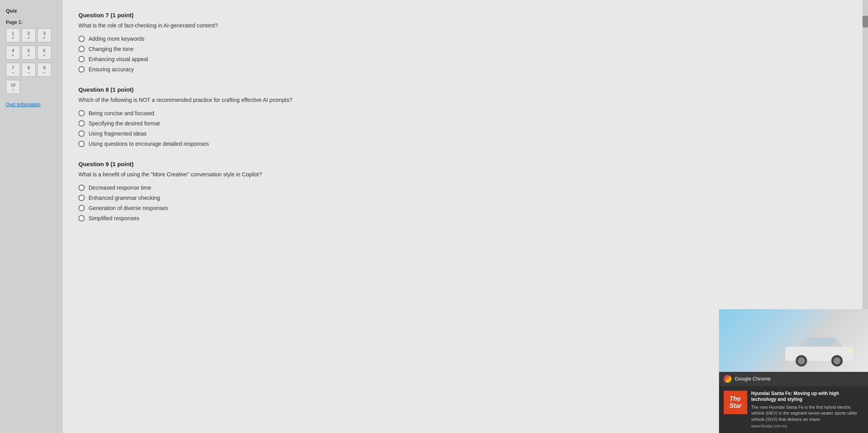  Describe the element at coordinates (13, 87) in the screenshot. I see `page-num-10: 10 --` at that location.